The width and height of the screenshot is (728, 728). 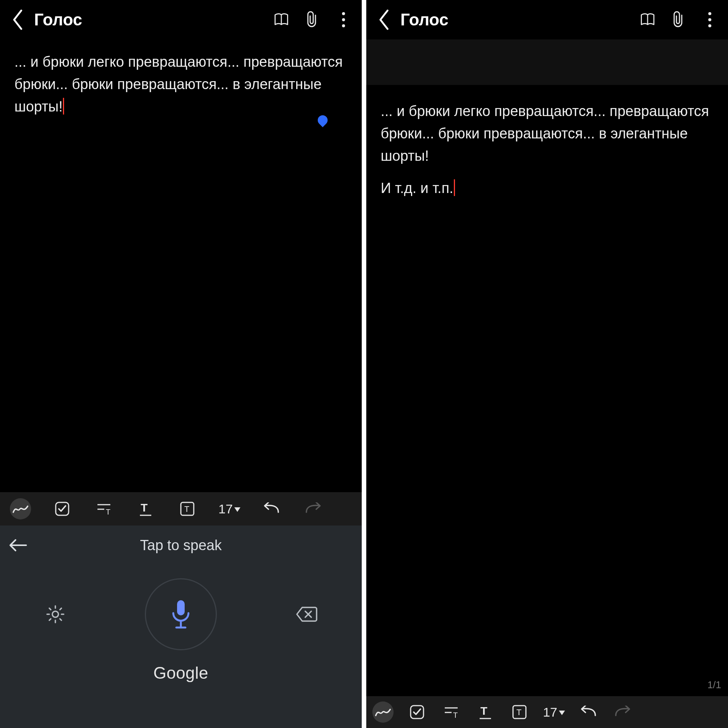 I want to click on note-paragraph: И т.д. и т.п., so click(x=417, y=188).